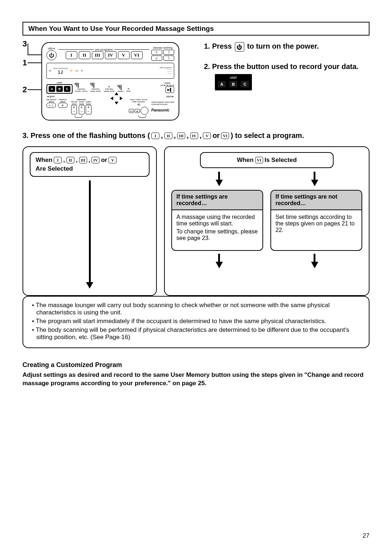  I want to click on ottoman-down-button: ↙, so click(157, 58).